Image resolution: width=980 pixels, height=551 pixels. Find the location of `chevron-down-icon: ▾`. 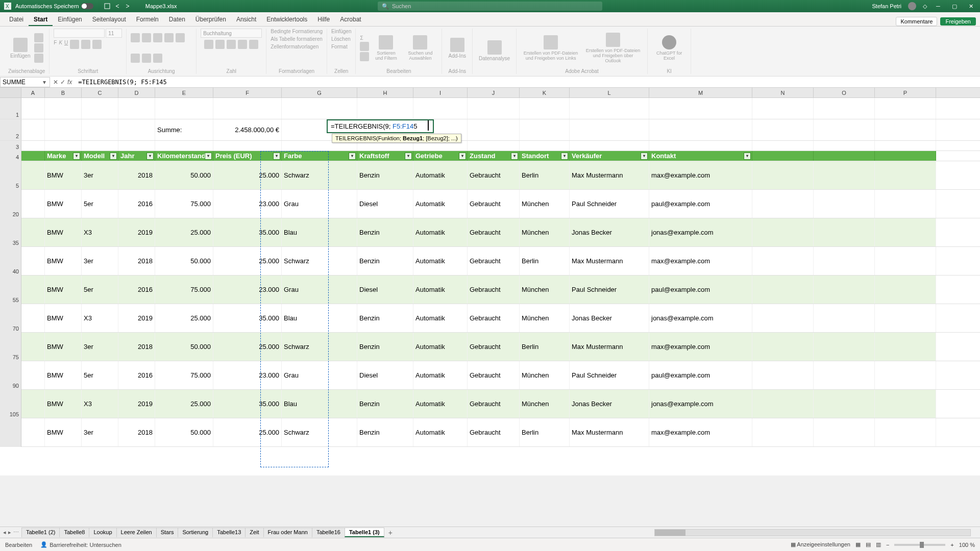

chevron-down-icon: ▾ is located at coordinates (44, 82).